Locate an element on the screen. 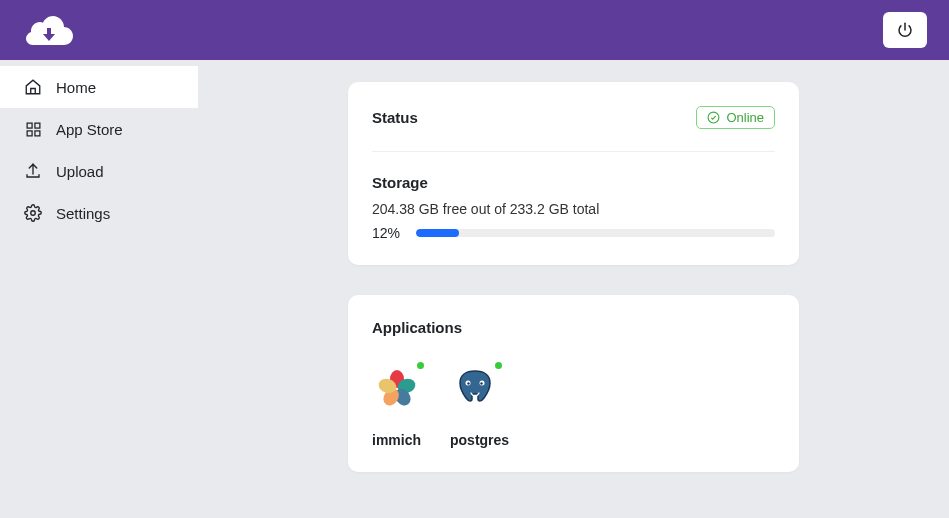  applications-title: Applications is located at coordinates (574, 328).